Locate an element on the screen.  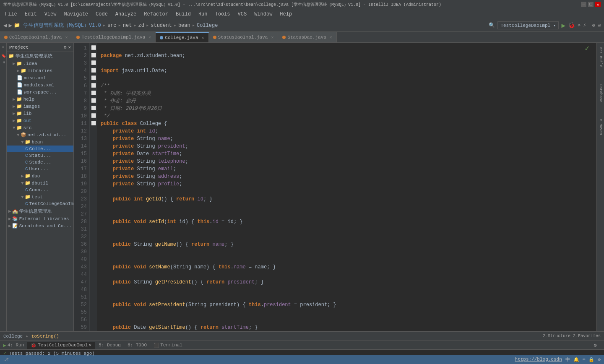
run-tab-close: ✕ is located at coordinates (90, 345).